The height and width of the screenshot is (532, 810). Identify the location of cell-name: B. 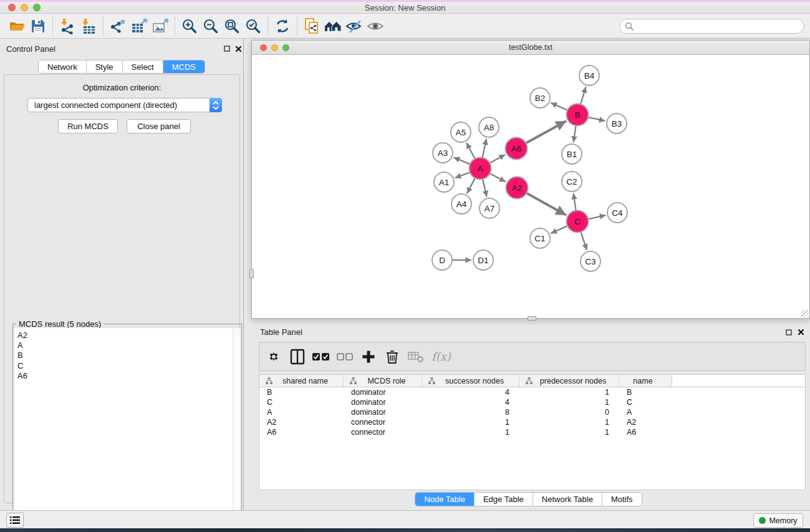
(646, 392).